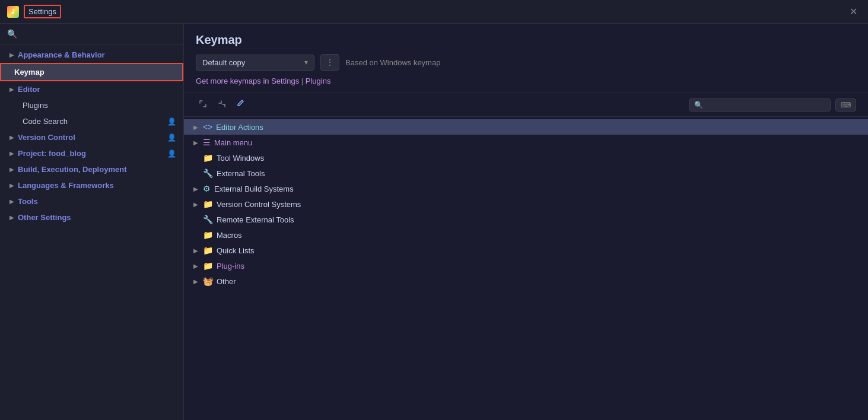 This screenshot has height=420, width=868. I want to click on tree-item-label: Quick Lists, so click(236, 250).